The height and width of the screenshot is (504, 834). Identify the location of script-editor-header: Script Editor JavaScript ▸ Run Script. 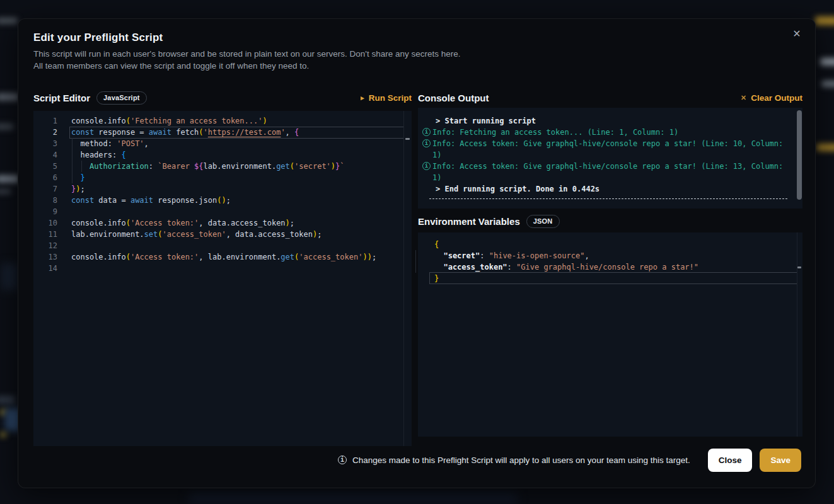
(223, 98).